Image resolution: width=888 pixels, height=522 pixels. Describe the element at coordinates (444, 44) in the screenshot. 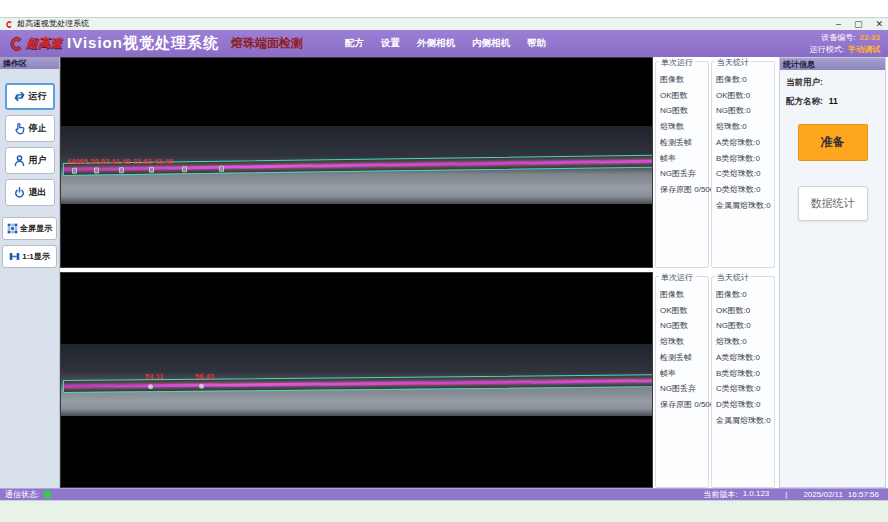

I see `app-header: 超高速 IVision视觉处理系统 熔珠端面检测 配方设置外侧相机内侧相机帮助 …` at that location.